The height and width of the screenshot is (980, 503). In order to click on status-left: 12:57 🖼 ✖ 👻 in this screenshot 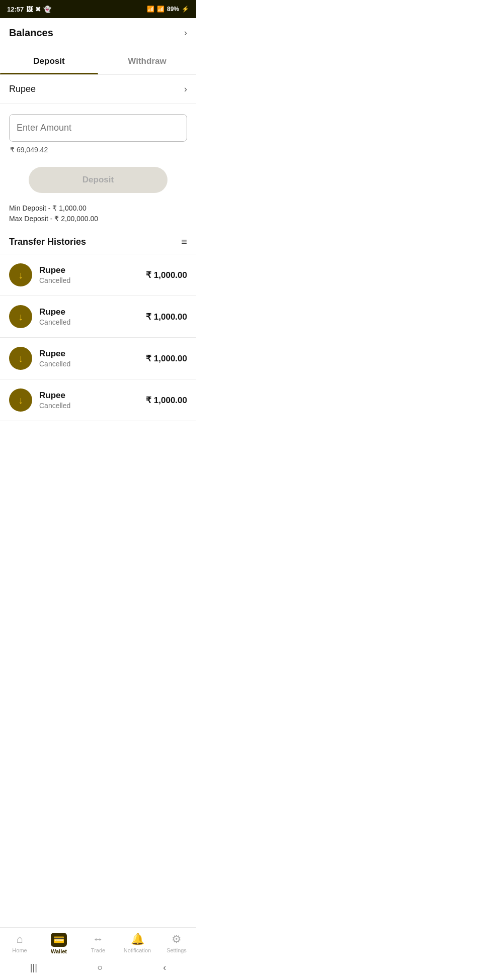, I will do `click(29, 9)`.